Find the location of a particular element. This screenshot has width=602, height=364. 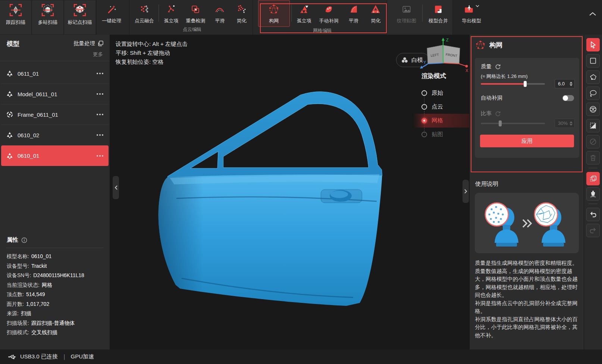

export-model-button: 导出模型 is located at coordinates (471, 12).